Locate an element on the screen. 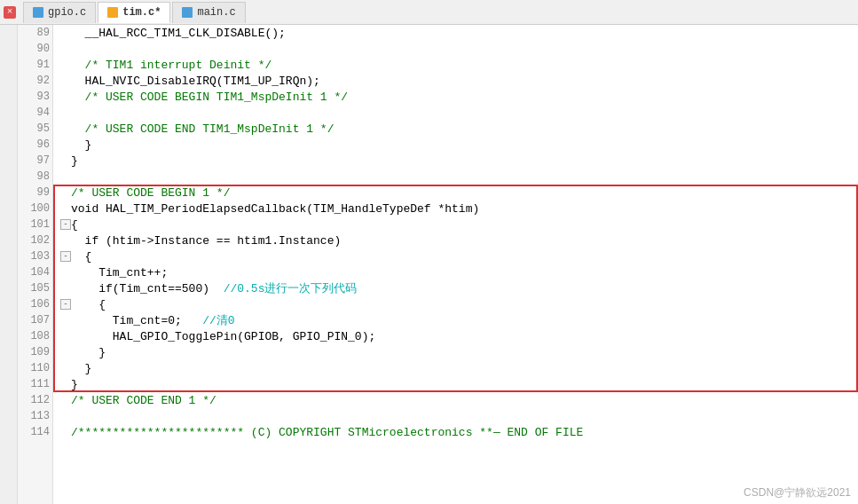 The height and width of the screenshot is (504, 858). code-line-107: Tim_cnt=0; //清0 is located at coordinates (458, 320).